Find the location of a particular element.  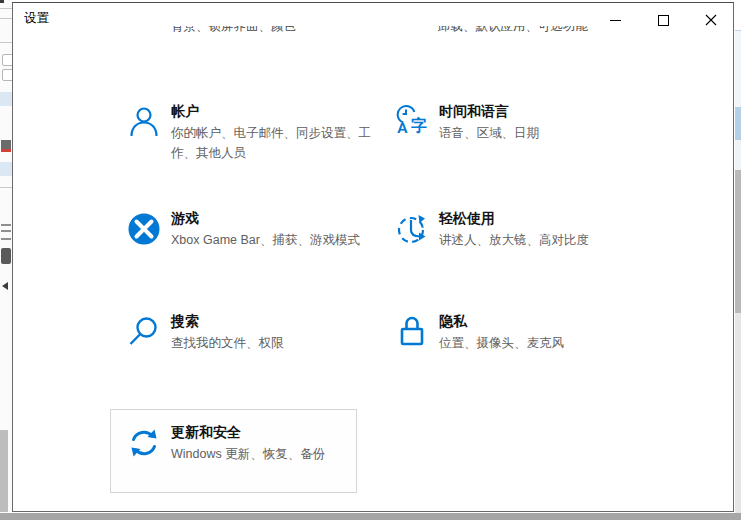

tile-title: 隐私 is located at coordinates (539, 322).